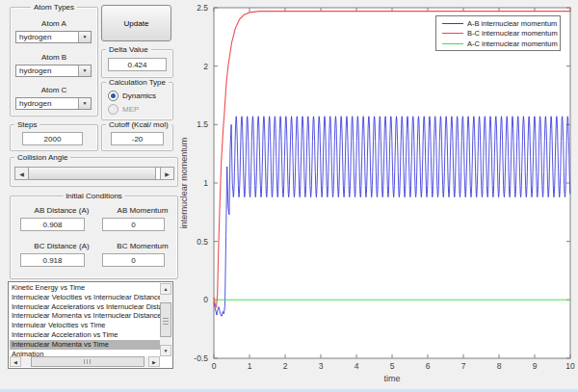 The width and height of the screenshot is (578, 392). What do you see at coordinates (123, 110) in the screenshot?
I see `mep-radio: MEP` at bounding box center [123, 110].